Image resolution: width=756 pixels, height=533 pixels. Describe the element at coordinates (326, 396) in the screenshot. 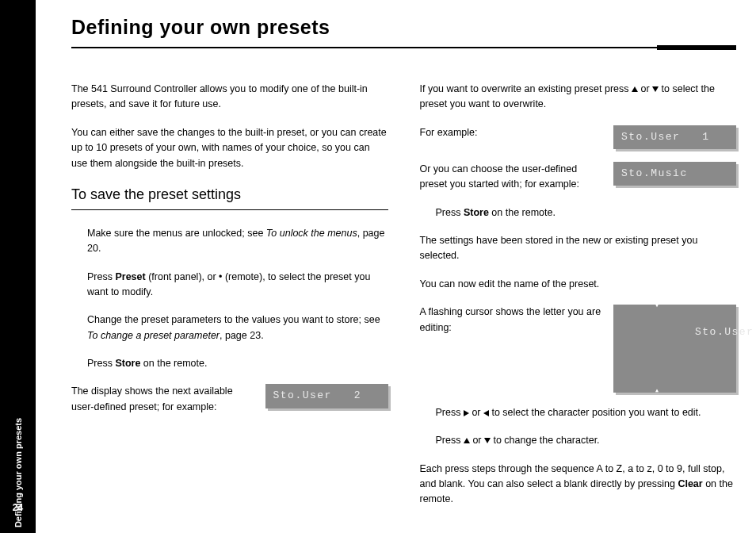

I see `lcd-sto-user-2: Sto.User 2` at that location.